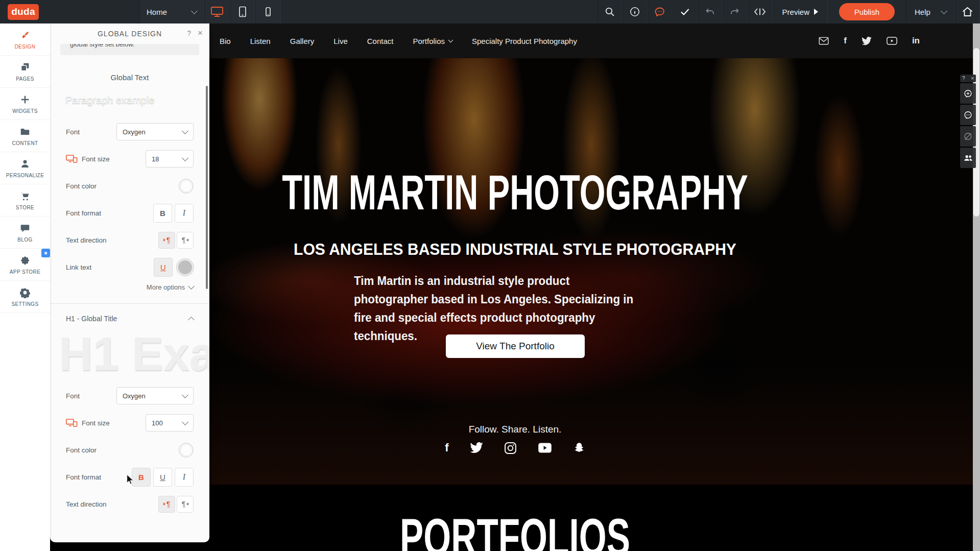 The image size is (980, 551). Describe the element at coordinates (96, 159) in the screenshot. I see `font-size-label-text: Font size` at that location.